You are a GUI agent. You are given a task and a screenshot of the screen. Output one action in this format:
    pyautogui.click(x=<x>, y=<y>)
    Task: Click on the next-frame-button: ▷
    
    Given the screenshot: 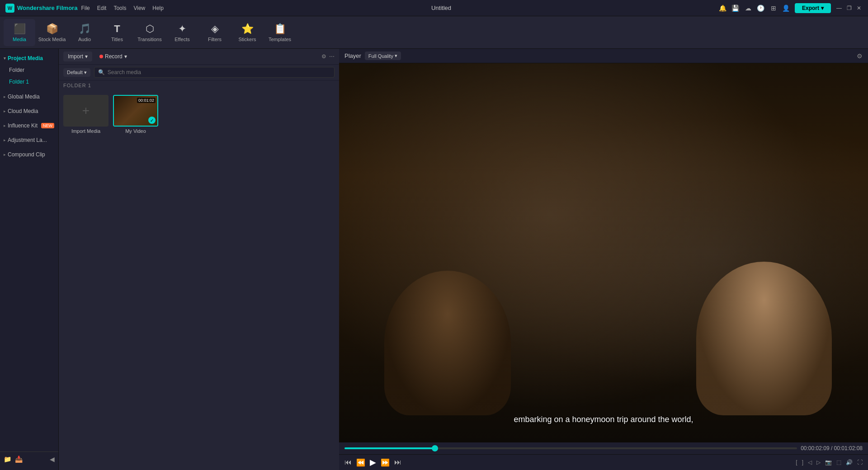 What is the action you would take?
    pyautogui.click(x=818, y=462)
    